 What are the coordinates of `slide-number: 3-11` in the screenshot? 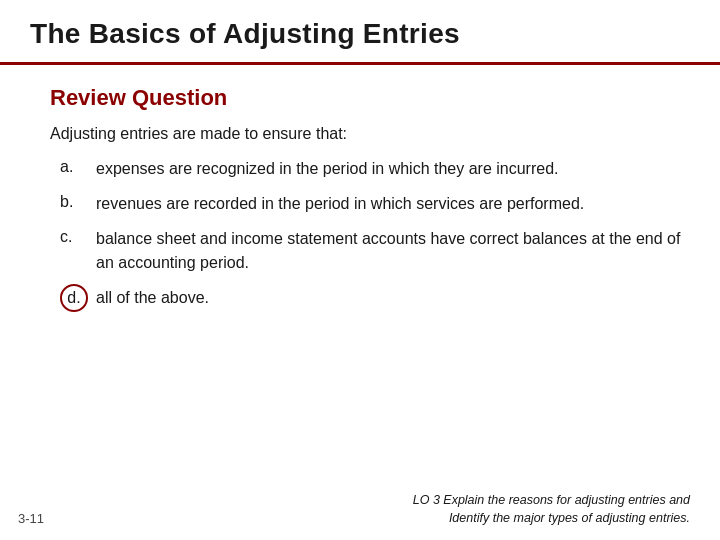 It's located at (31, 518).